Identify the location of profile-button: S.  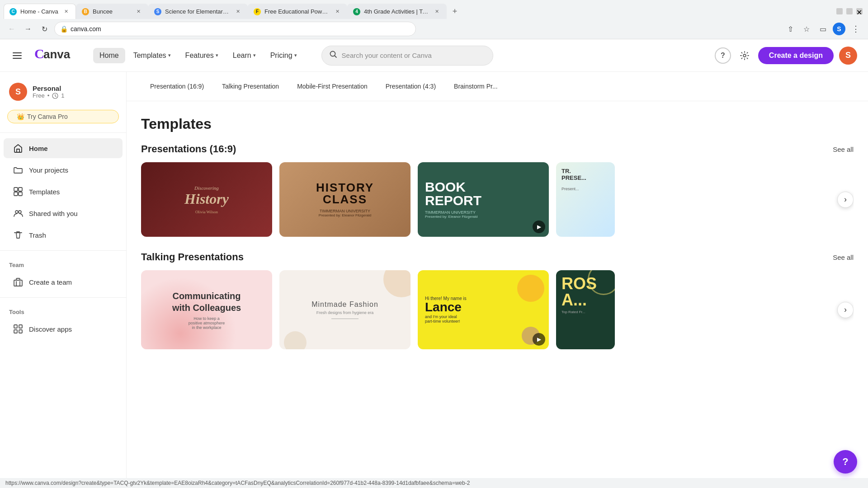
(839, 29).